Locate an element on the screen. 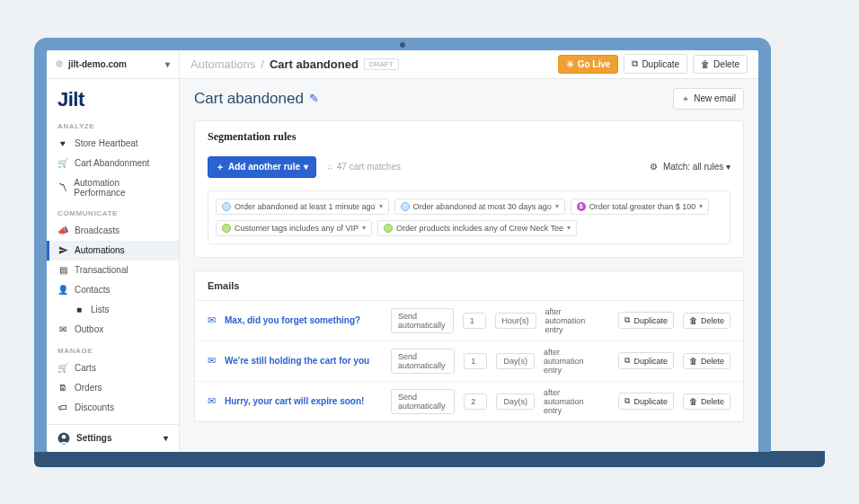 The image size is (859, 504). nav-transactional: ▤ Transactional is located at coordinates (113, 270).